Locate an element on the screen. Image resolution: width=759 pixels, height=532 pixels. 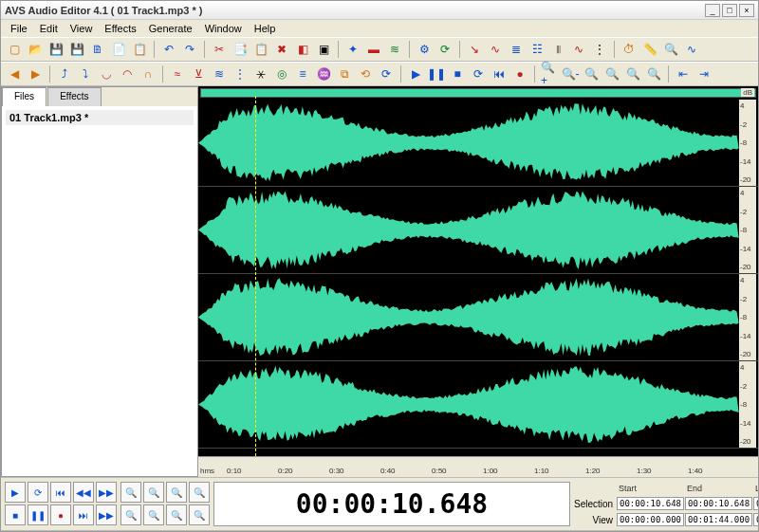
new-file-icon: ▢ is located at coordinates (14, 49).